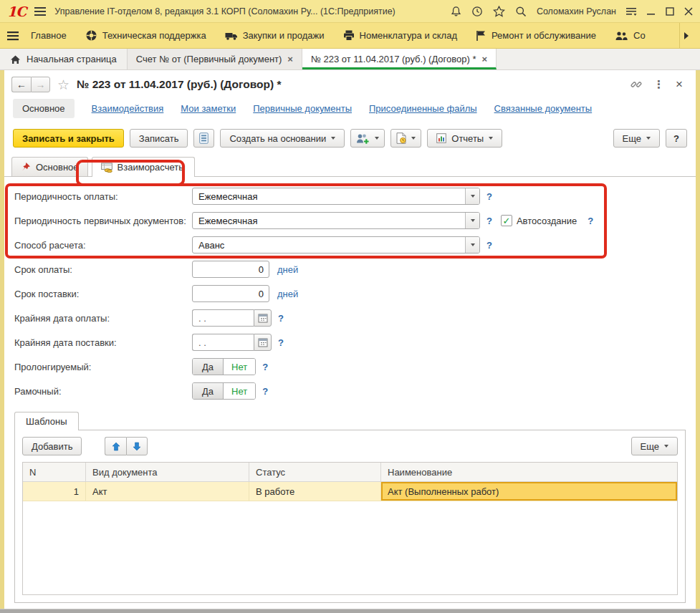  Describe the element at coordinates (350, 36) in the screenshot. I see `sections-menubar: Главное Техническая поддержка Закупки и …` at that location.